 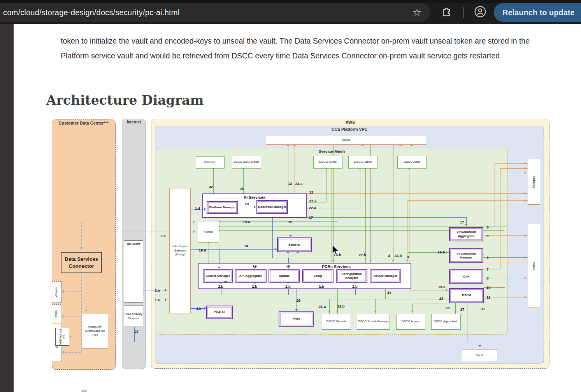 What do you see at coordinates (219, 312) in the screenshot?
I see `node-pcai-ui: PCAI UI` at bounding box center [219, 312].